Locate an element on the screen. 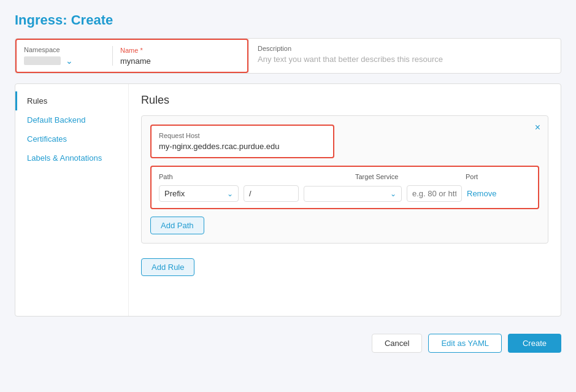 The width and height of the screenshot is (576, 392). prefix-select: Prefix ⌄ is located at coordinates (199, 194).